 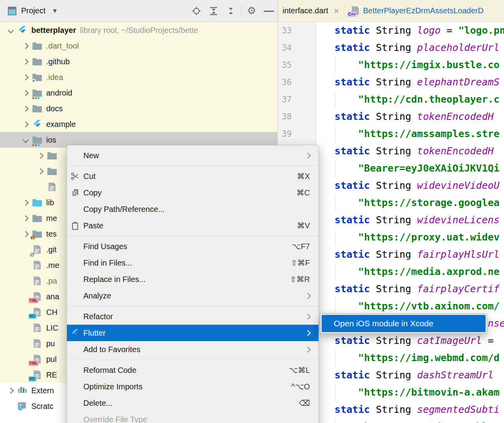 What do you see at coordinates (413, 341) in the screenshot?
I see `code-line-51: static String catImageUrl =` at bounding box center [413, 341].